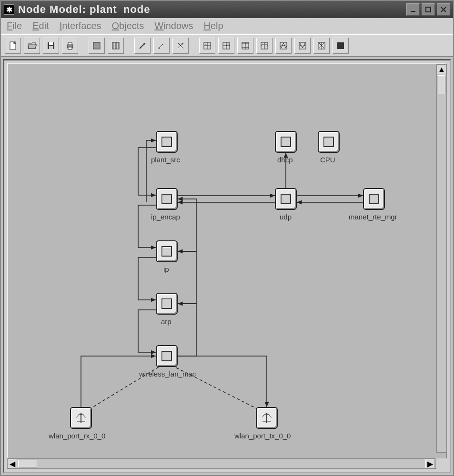 This screenshot has height=476, width=454. I want to click on node-udp, so click(286, 199).